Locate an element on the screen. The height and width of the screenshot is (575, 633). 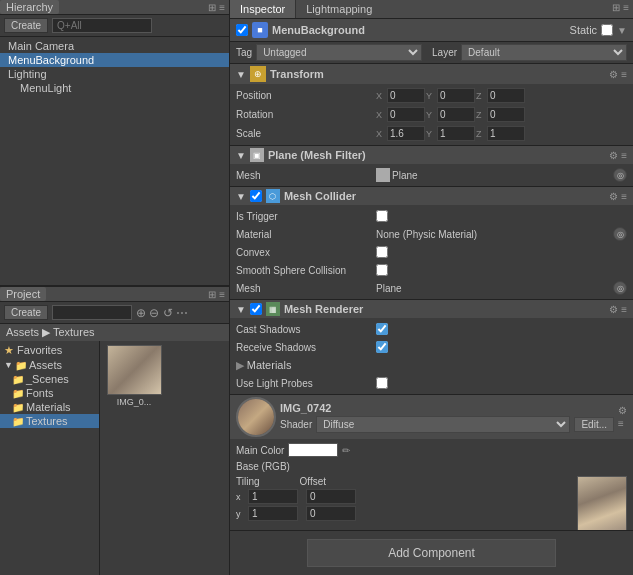
tag-layer-row: Tag Untagged Layer Default is located at coordinates (432, 53).